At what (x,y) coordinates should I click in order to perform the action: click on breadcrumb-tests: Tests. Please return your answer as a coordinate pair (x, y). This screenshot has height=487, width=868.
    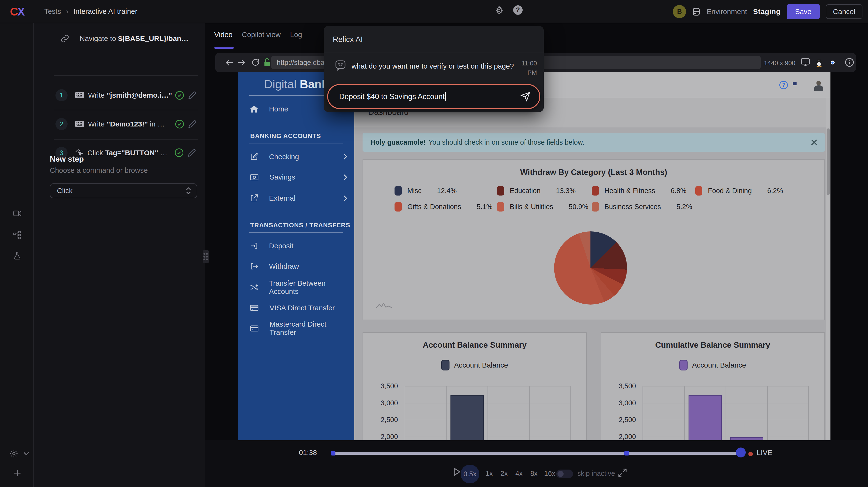
    Looking at the image, I should click on (53, 11).